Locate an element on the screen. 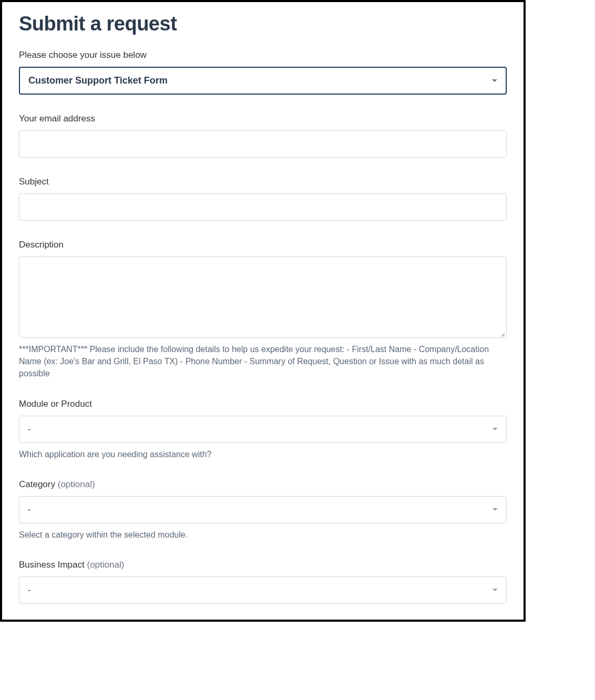 The image size is (595, 700). field-category: Category (optional) - Select a category … is located at coordinates (263, 510).